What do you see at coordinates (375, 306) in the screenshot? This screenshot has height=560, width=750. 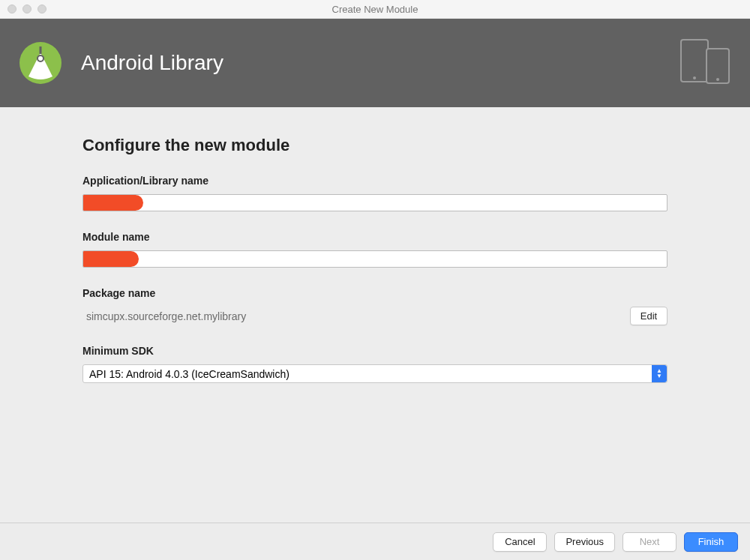 I see `field-package-name: Package name simcupx.sourceforge.net.myl…` at bounding box center [375, 306].